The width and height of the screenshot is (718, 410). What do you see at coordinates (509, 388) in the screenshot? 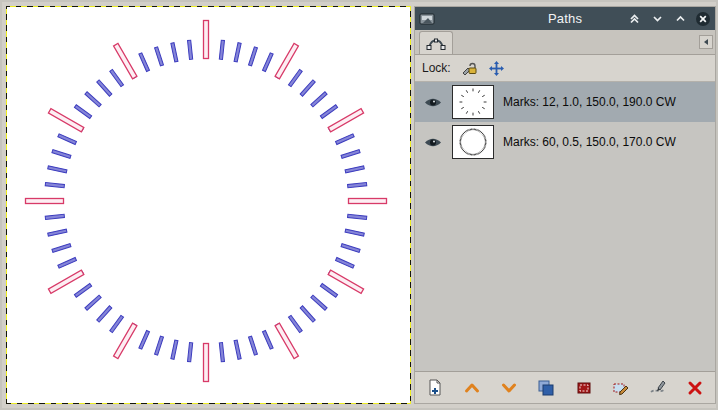
I see `arrow-down-icon` at bounding box center [509, 388].